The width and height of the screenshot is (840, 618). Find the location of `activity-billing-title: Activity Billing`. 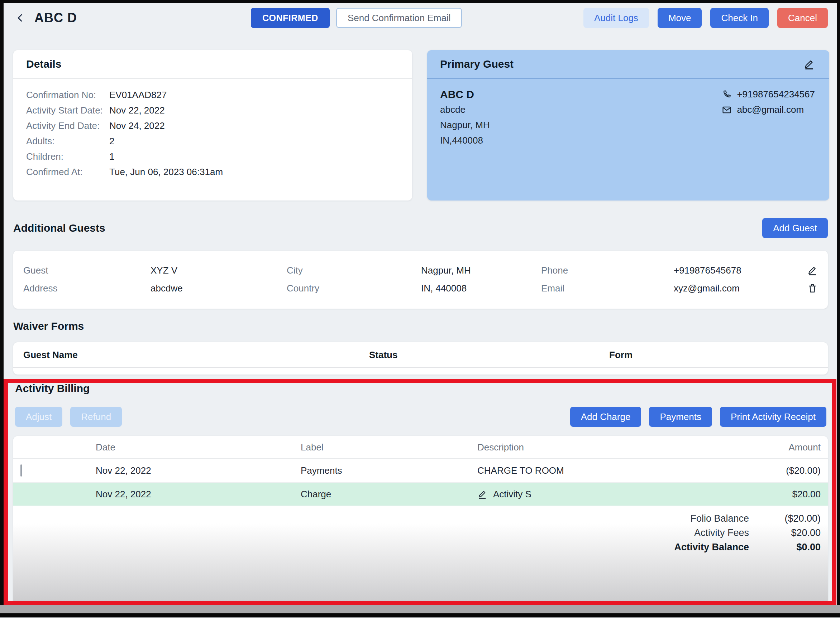

activity-billing-title: Activity Billing is located at coordinates (52, 388).